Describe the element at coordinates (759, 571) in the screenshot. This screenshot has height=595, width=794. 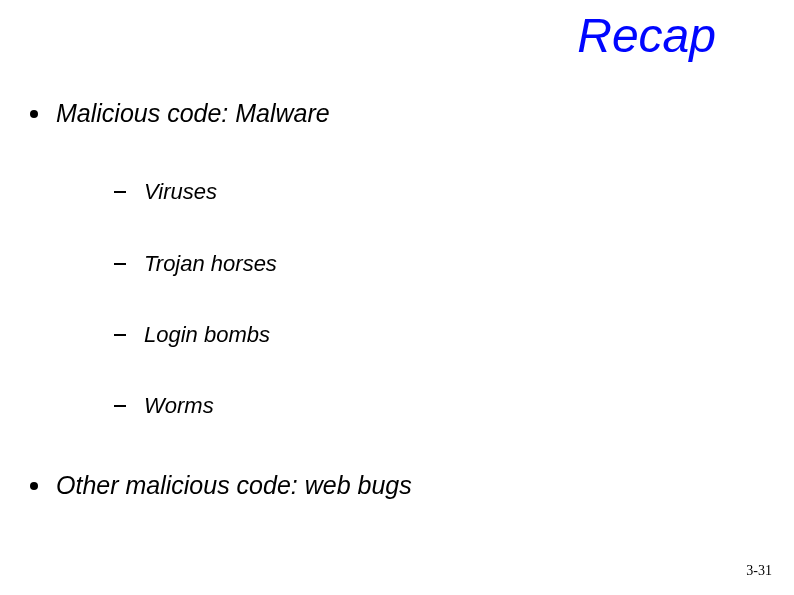
I see `page-number: 3-31` at that location.